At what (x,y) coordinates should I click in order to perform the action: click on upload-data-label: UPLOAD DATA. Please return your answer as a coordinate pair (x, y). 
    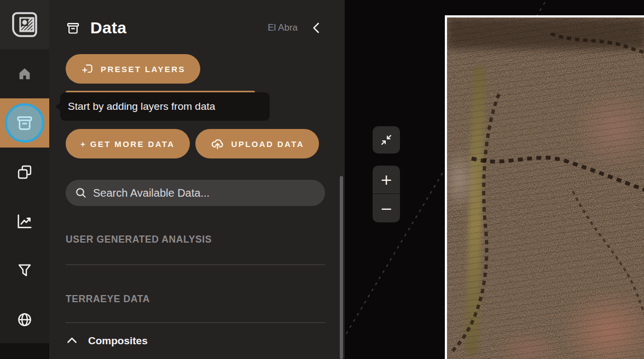
    Looking at the image, I should click on (268, 144).